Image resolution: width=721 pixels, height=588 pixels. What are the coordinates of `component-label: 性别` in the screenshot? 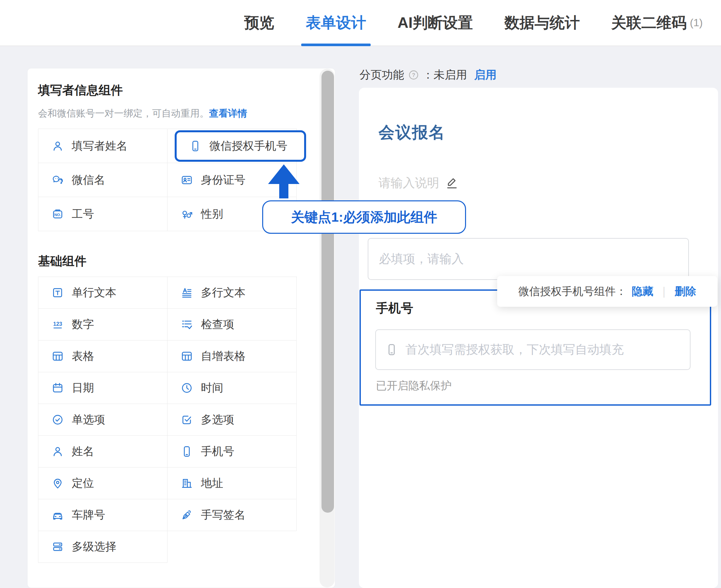 It's located at (212, 214).